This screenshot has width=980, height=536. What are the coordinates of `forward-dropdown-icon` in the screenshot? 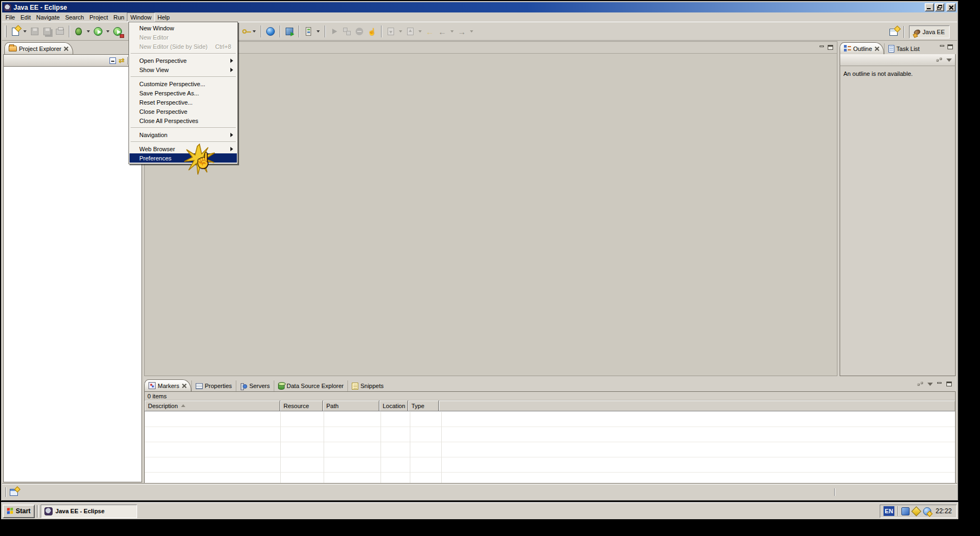 It's located at (472, 31).